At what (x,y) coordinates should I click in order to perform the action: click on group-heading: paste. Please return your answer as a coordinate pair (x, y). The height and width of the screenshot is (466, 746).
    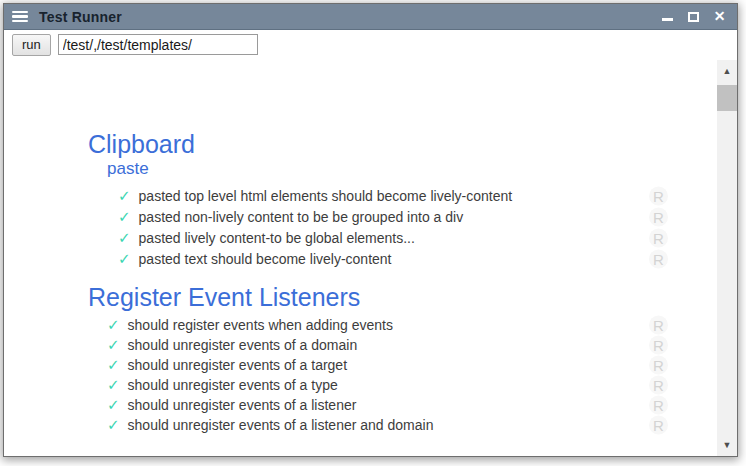
    Looking at the image, I should click on (412, 169).